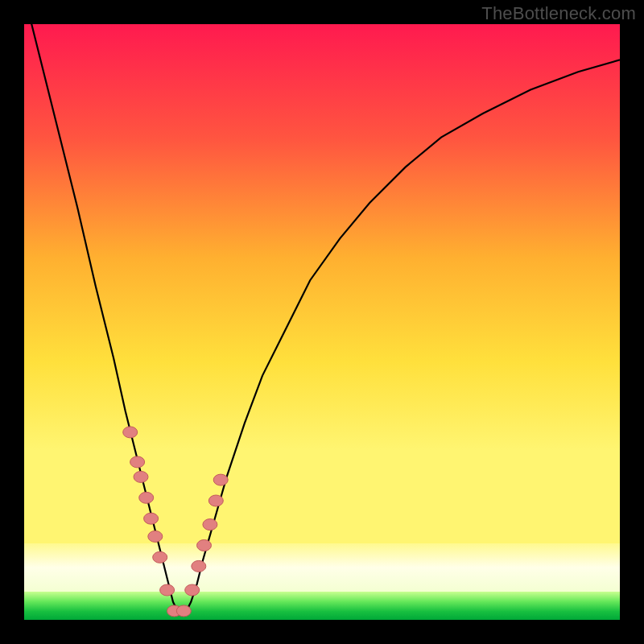 The height and width of the screenshot is (644, 644). What do you see at coordinates (559, 14) in the screenshot?
I see `watermark-text: TheBottleneck.com` at bounding box center [559, 14].